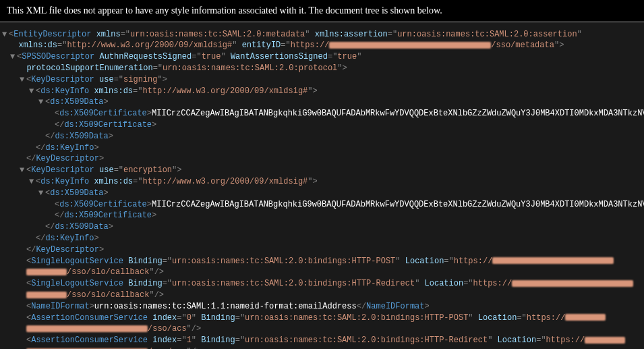 The image size is (644, 349). What do you see at coordinates (322, 340) in the screenshot?
I see `acs-1: <AssertionConsumerService index="1" Bind…` at bounding box center [322, 340].